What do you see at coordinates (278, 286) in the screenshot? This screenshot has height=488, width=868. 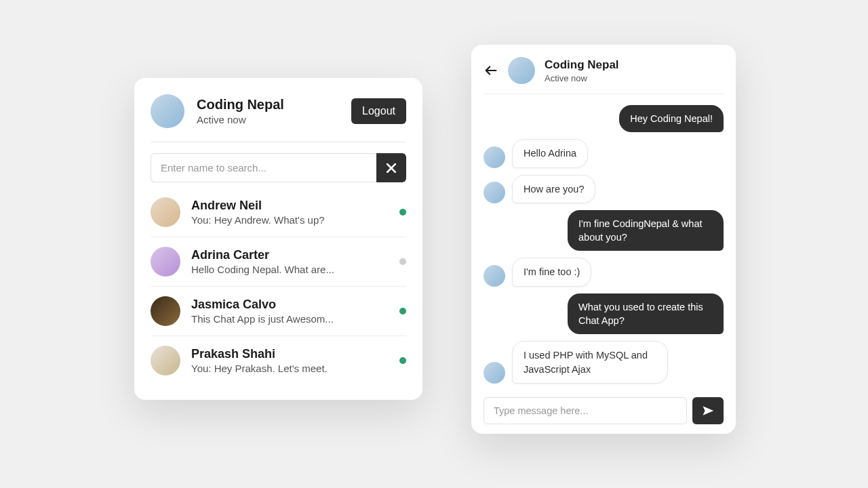 I see `conversation-list: Andrew Neil You: Hey Andrew. What's up? …` at bounding box center [278, 286].